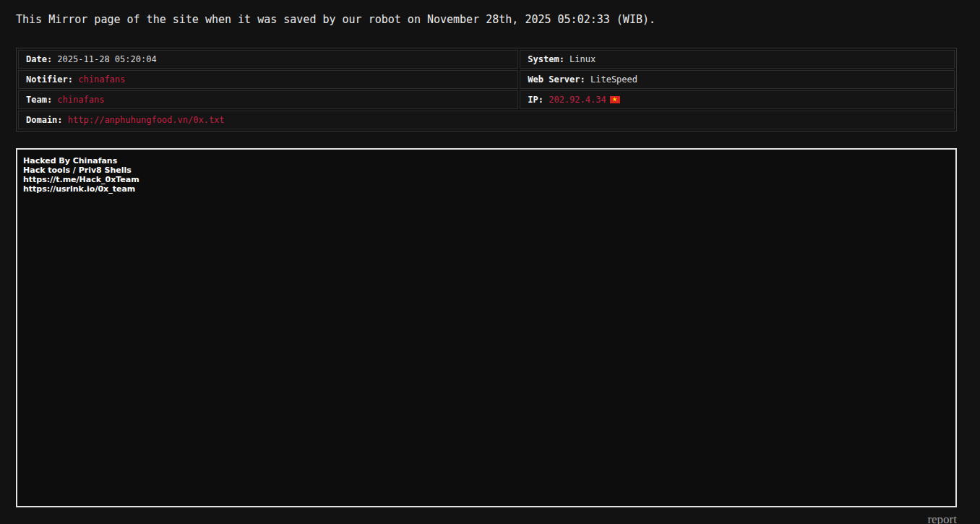 The image size is (980, 524). Describe the element at coordinates (737, 80) in the screenshot. I see `webserver-cell: Web Server: LiteSpeed` at that location.